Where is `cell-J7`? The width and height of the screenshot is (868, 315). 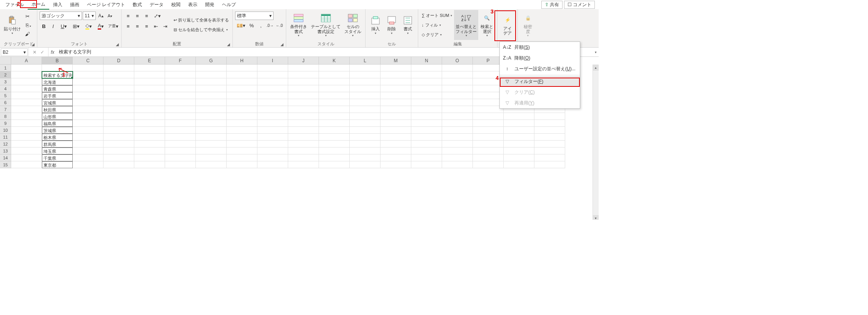
cell-J7 is located at coordinates (304, 109).